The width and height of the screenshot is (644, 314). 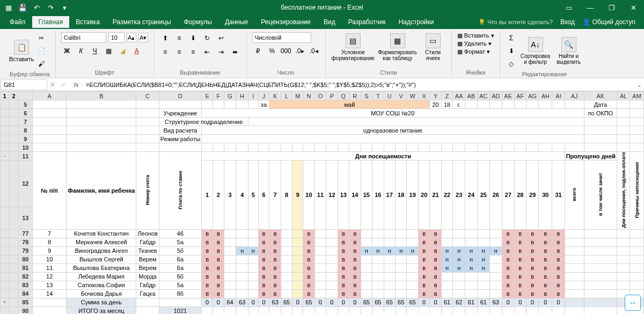 What do you see at coordinates (221, 38) in the screenshot?
I see `wrap-icon: ↩` at bounding box center [221, 38].